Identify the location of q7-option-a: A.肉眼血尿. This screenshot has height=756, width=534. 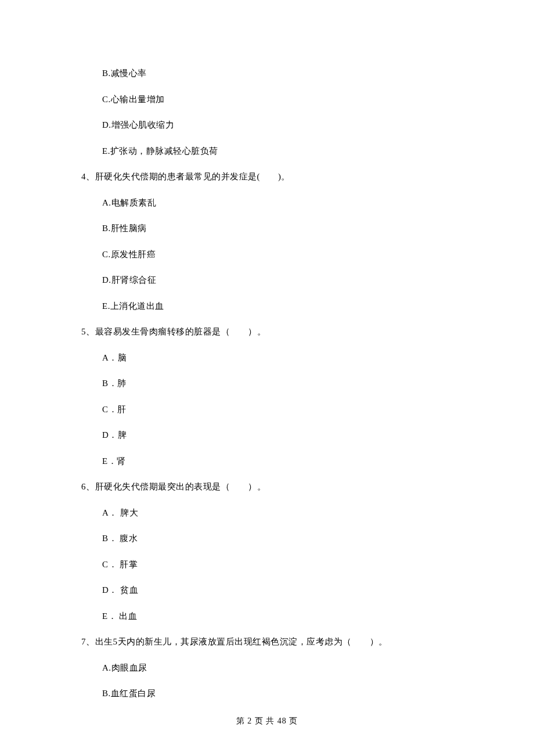
(277, 668).